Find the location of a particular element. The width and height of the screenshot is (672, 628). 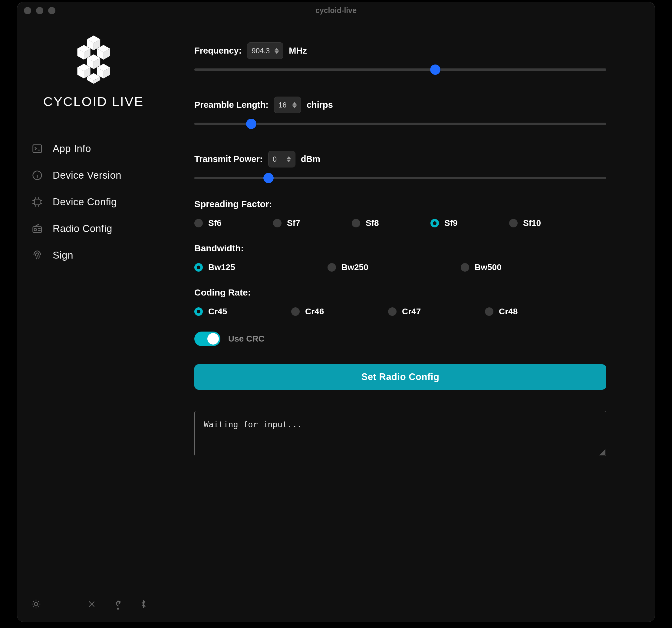

titlebar: cycloid-live is located at coordinates (336, 10).